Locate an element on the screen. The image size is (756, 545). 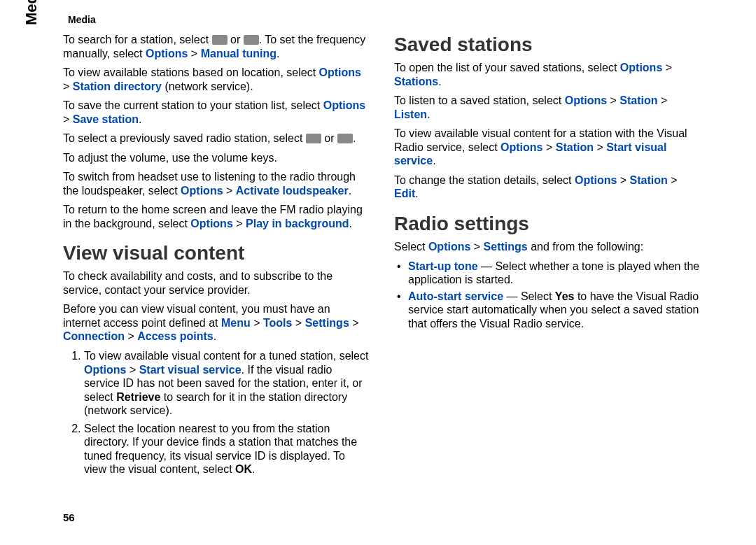
settings-list: Start-up tone — Select whether a tone is… is located at coordinates (547, 295).